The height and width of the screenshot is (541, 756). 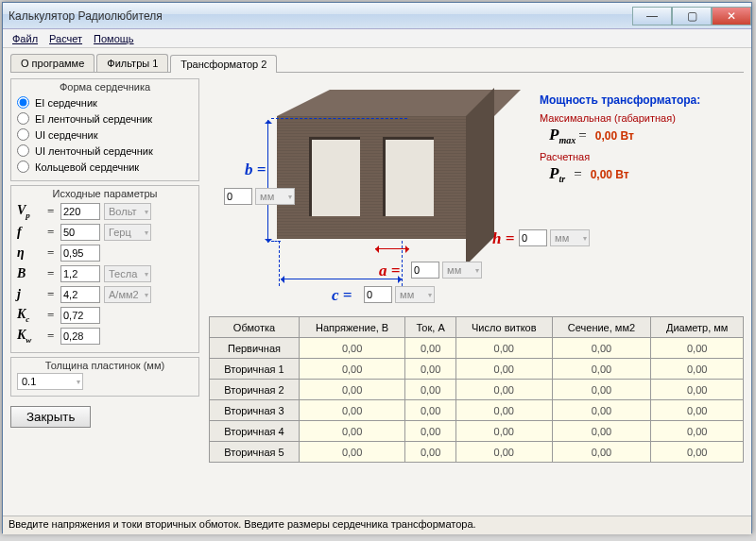 What do you see at coordinates (476, 390) in the screenshot?
I see `table-row: Вторичная 20,000,000,000,000,00` at bounding box center [476, 390].